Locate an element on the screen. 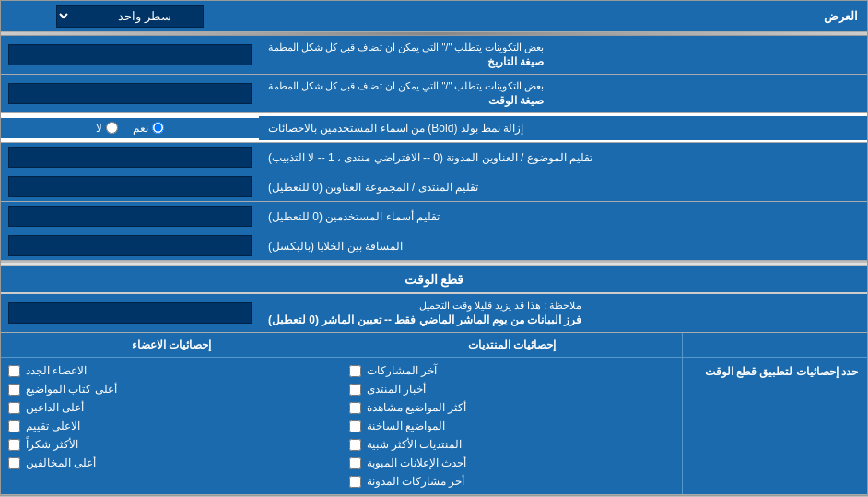 Image resolution: width=868 pixels, height=497 pixels. forum-title-label: تقليم المنتدى / المجموعة العناوين (0 للت… is located at coordinates (563, 186).